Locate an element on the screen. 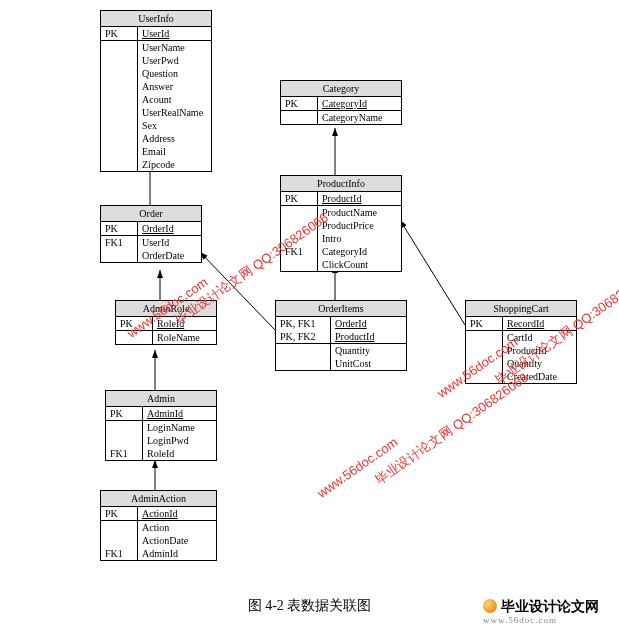 The height and width of the screenshot is (633, 619). watermark: www.56doc.com is located at coordinates (357, 468).